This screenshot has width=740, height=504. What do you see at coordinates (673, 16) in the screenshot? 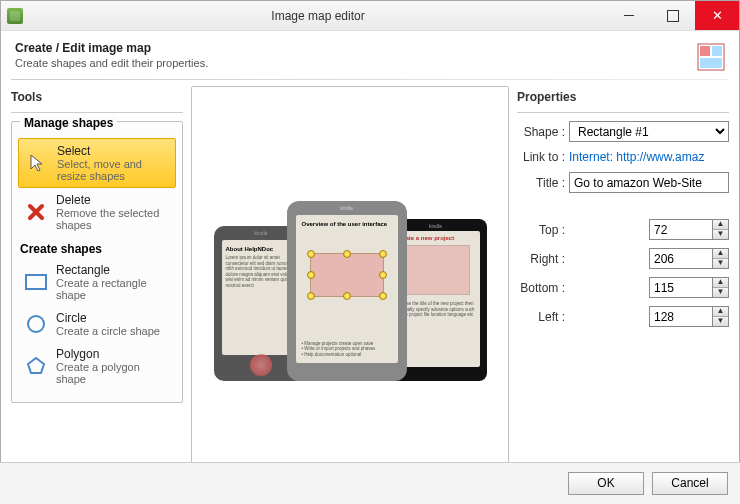
I see `maximize-button` at bounding box center [673, 16].